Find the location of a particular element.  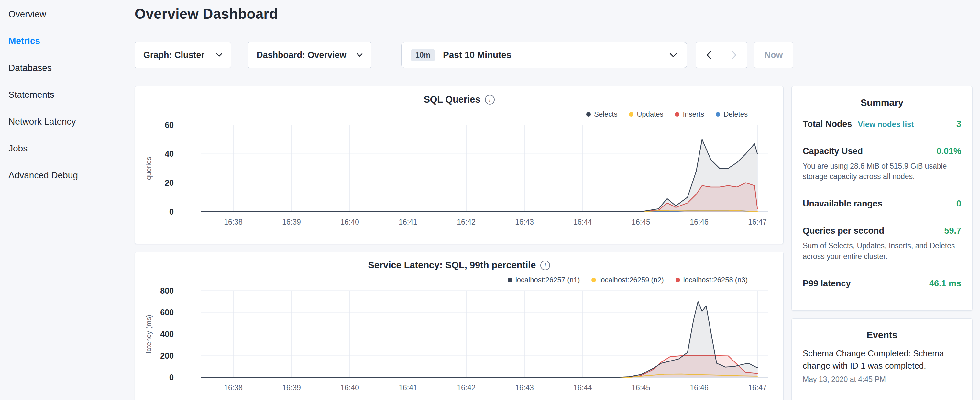

now-button: Now is located at coordinates (774, 55).